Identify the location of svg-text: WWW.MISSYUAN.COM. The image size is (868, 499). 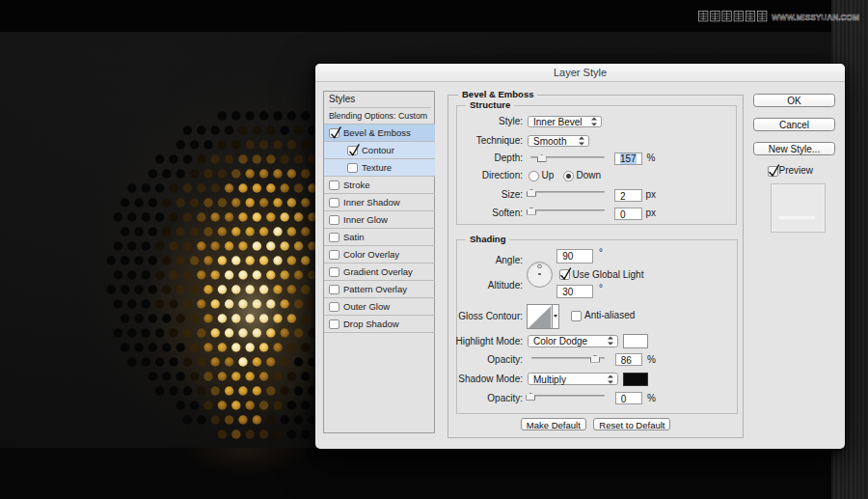
(816, 17).